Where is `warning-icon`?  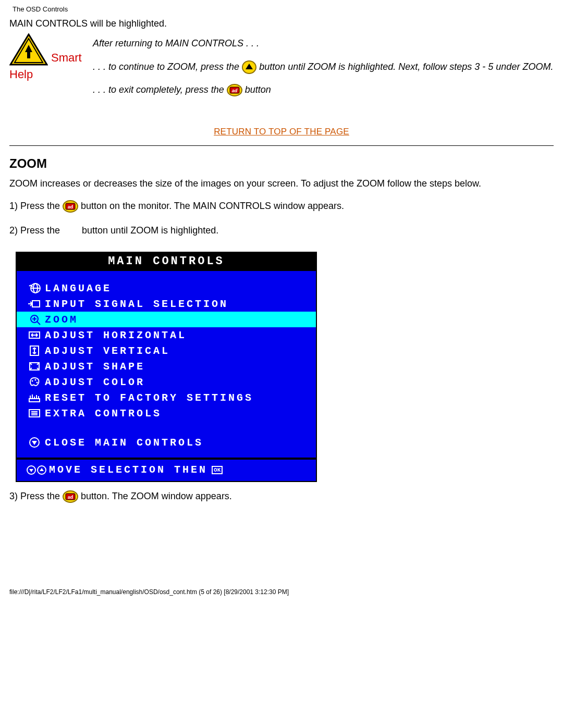
warning-icon is located at coordinates (29, 50).